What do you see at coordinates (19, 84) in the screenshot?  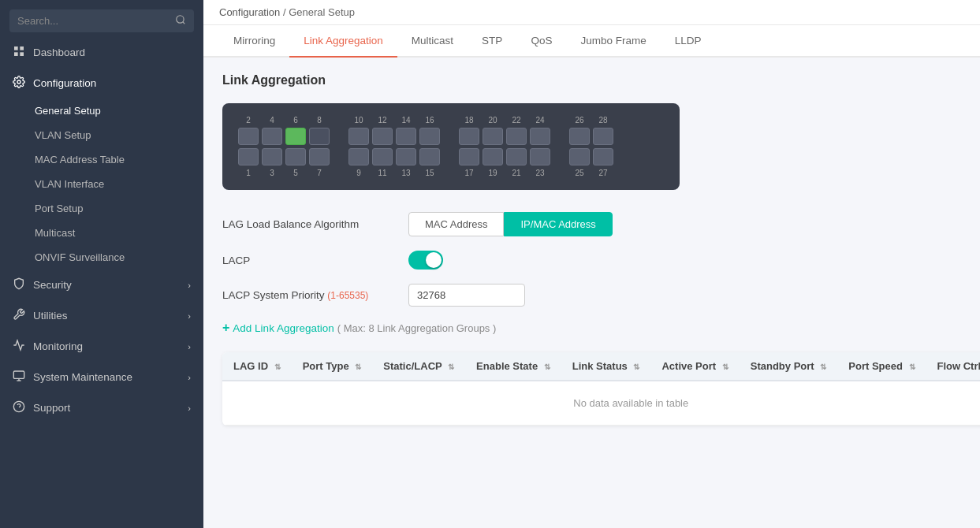 I see `configuration-icon` at bounding box center [19, 84].